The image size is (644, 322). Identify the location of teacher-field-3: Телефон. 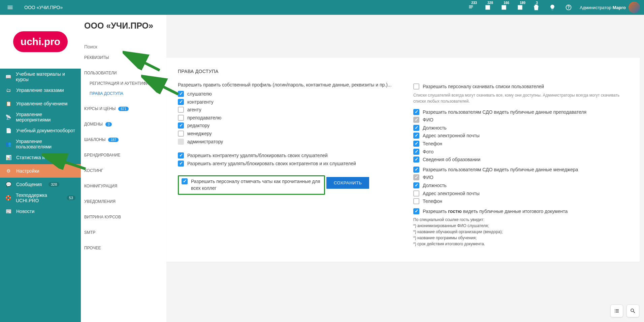
(521, 144).